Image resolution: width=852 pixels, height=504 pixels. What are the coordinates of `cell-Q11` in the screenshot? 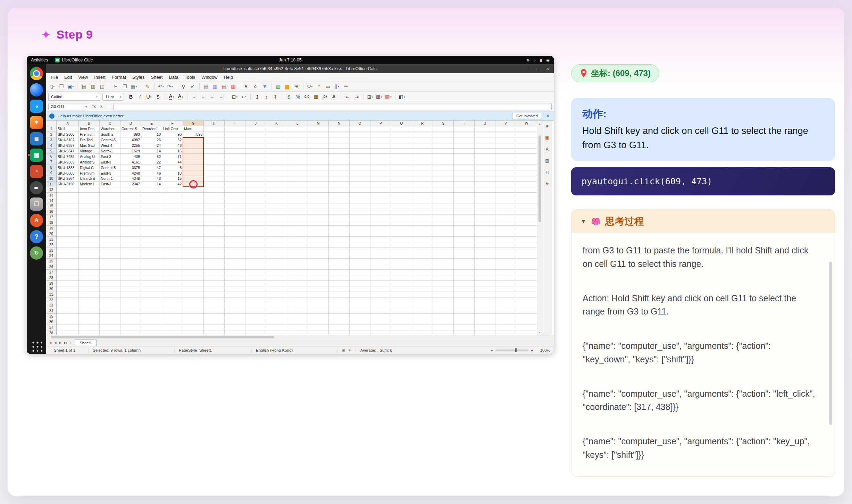 It's located at (402, 184).